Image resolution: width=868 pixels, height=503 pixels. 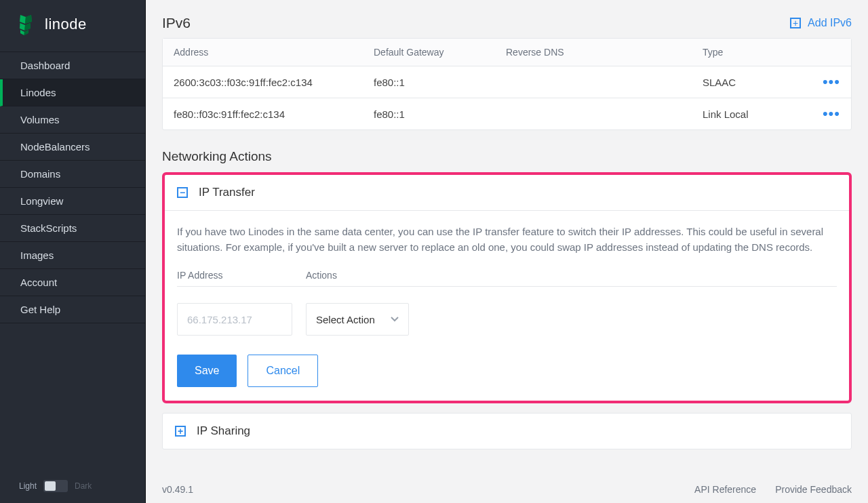 I want to click on page-footer: v0.49.1 API Reference Provide Feedback, so click(x=507, y=485).